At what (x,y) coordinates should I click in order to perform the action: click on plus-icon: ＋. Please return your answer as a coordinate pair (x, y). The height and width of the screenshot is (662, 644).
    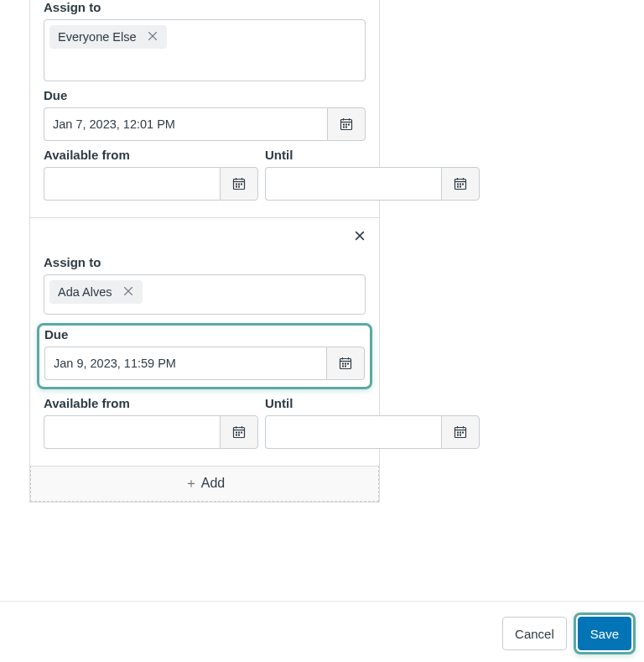
    Looking at the image, I should click on (191, 483).